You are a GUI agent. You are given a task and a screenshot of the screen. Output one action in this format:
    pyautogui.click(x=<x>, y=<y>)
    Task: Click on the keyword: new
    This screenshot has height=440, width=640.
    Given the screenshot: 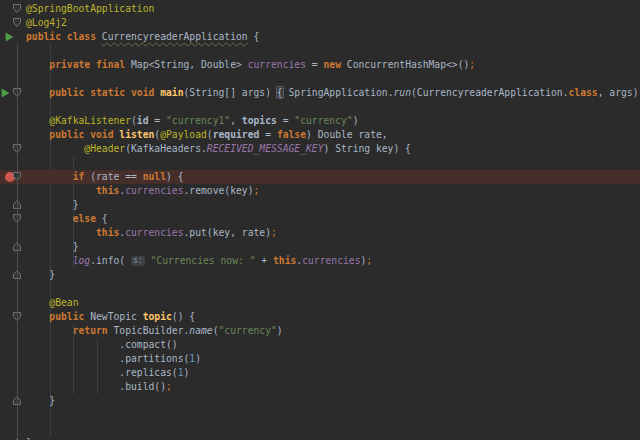 What is the action you would take?
    pyautogui.click(x=334, y=64)
    